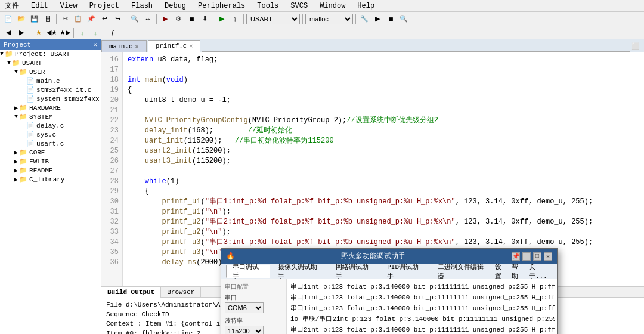 This screenshot has width=644, height=334. I want to click on baud-field: 波特率 115200, so click(254, 326).